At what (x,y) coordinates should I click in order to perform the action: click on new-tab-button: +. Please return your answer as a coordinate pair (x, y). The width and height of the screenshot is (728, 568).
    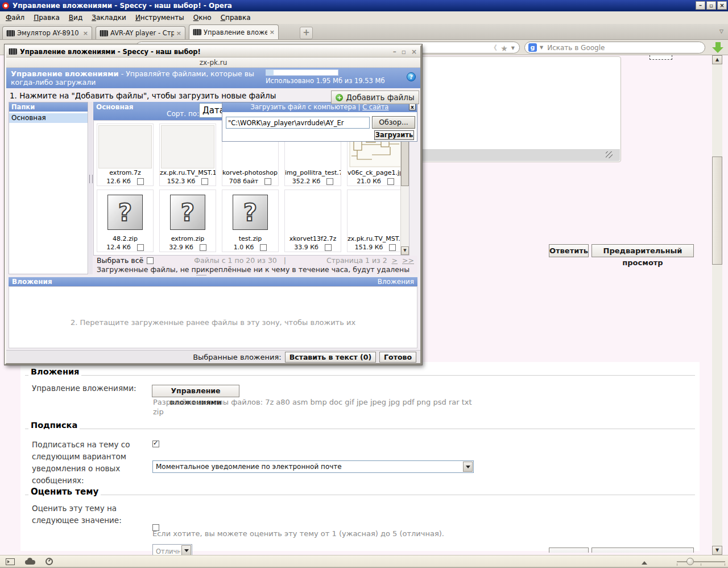
    Looking at the image, I should click on (306, 33).